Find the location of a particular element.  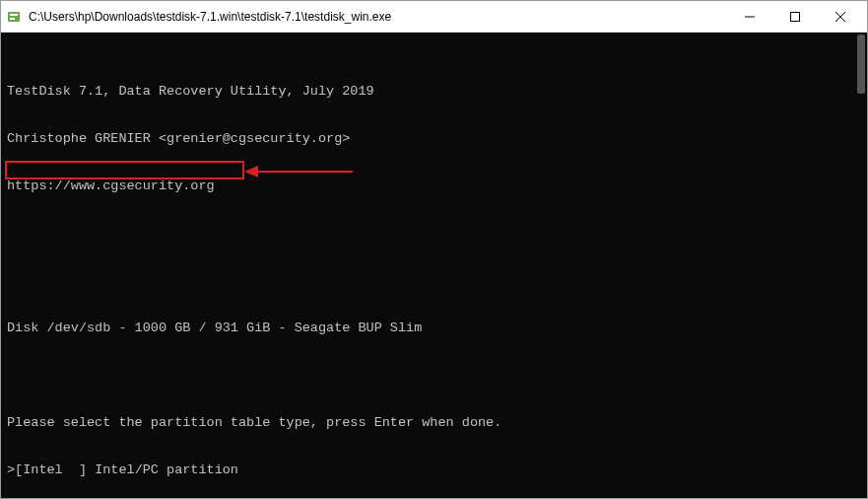

window-title: C:\Users\hp\Downloads\testdisk-7.1.win\t… is located at coordinates (378, 17).